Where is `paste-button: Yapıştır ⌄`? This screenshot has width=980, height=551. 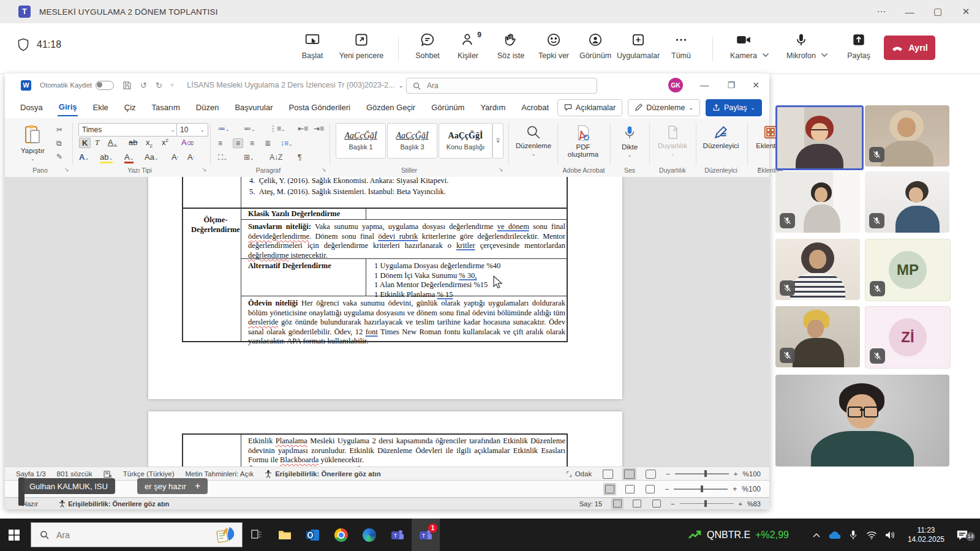
paste-button: Yapıştır ⌄ is located at coordinates (33, 143).